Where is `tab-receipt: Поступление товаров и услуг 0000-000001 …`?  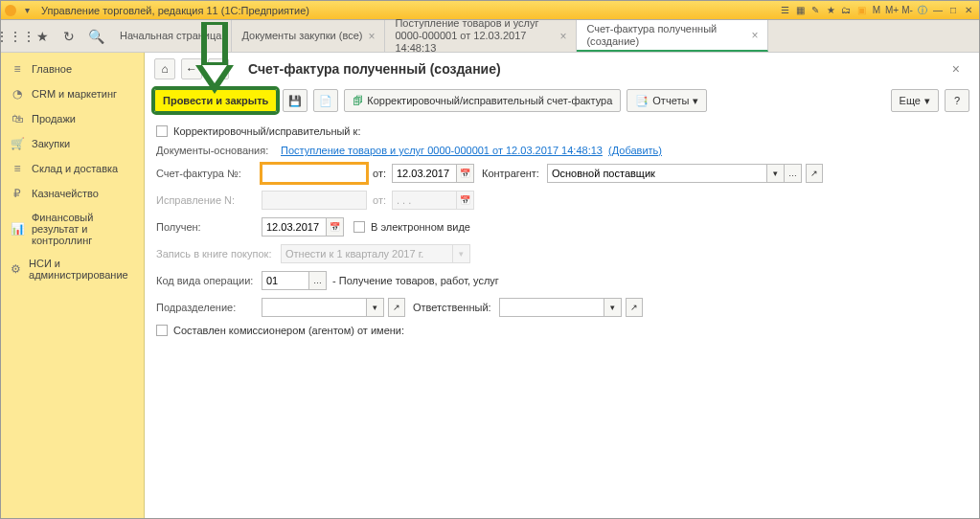 tab-receipt: Поступление товаров и услуг 0000-000001 … is located at coordinates (481, 36).